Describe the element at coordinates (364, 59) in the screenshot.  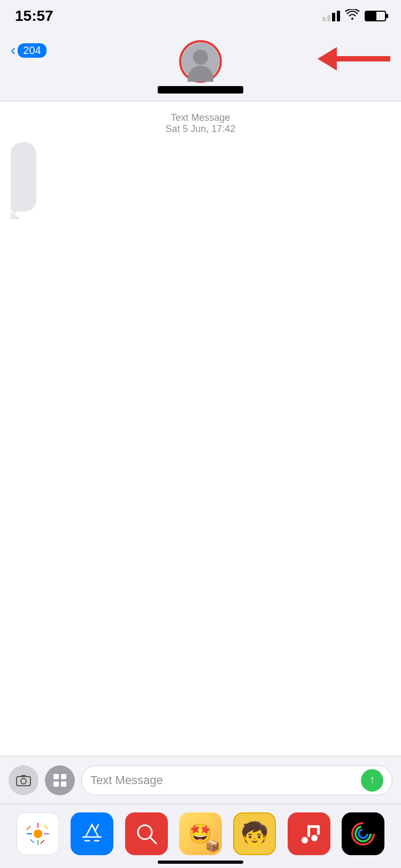
I see `arrow-body` at that location.